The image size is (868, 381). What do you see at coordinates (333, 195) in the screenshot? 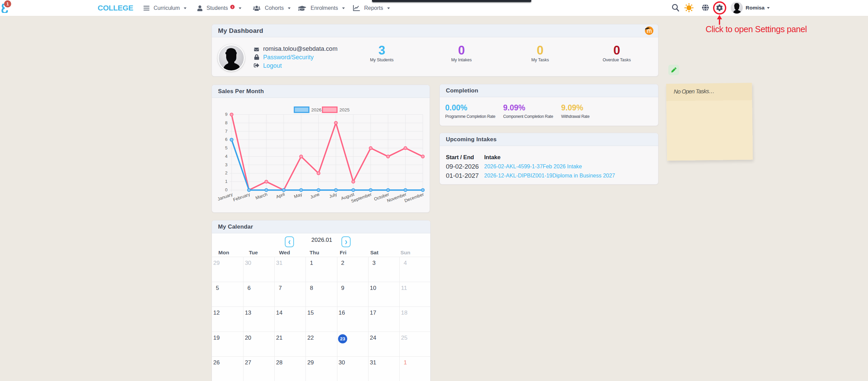
I see `svg-text: July` at bounding box center [333, 195].